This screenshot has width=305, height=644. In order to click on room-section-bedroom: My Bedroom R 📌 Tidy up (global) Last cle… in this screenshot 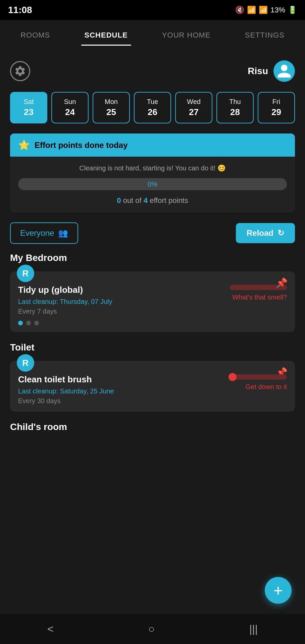, I will do `click(152, 292)`.